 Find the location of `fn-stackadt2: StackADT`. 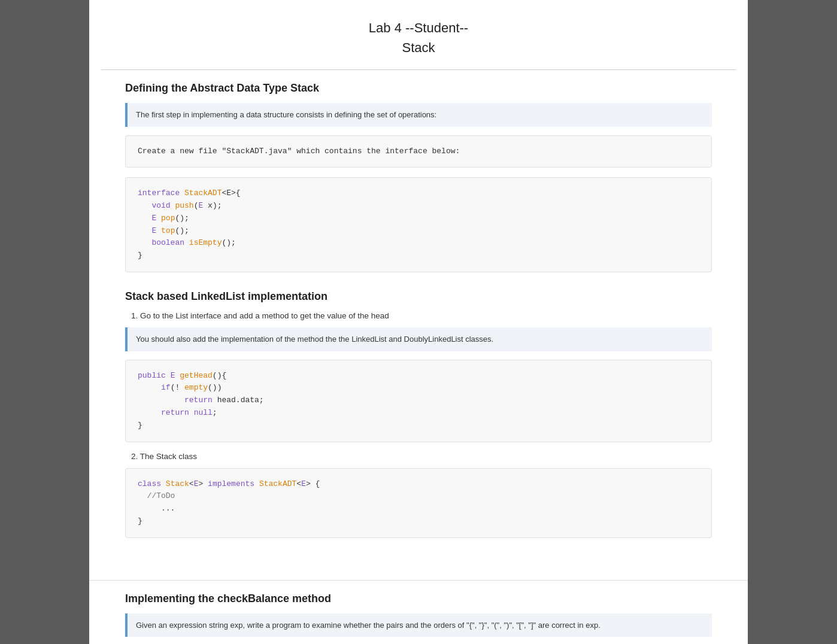

fn-stackadt2: StackADT is located at coordinates (278, 484).